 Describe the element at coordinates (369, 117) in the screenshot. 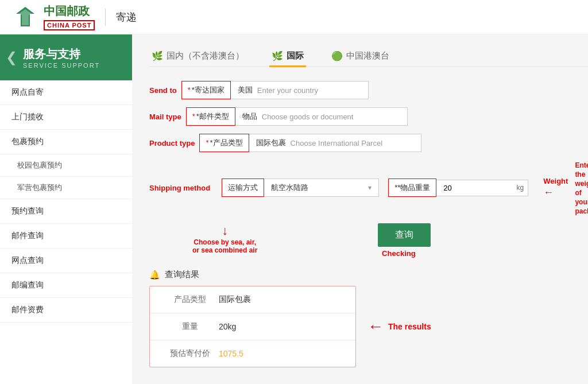

I see `mailtype-row: Mail type **邮件类型 物品 Choose goods or docu…` at that location.